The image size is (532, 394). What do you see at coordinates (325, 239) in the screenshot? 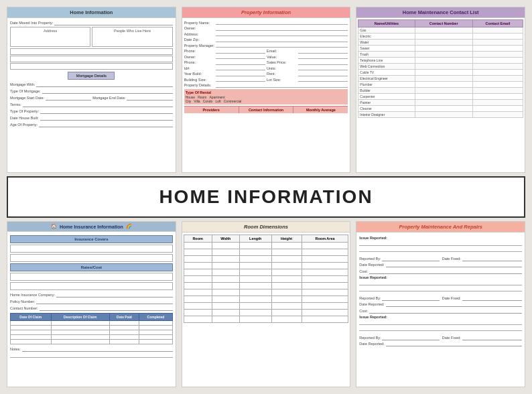
I see `col-area: Room Area` at bounding box center [325, 239].